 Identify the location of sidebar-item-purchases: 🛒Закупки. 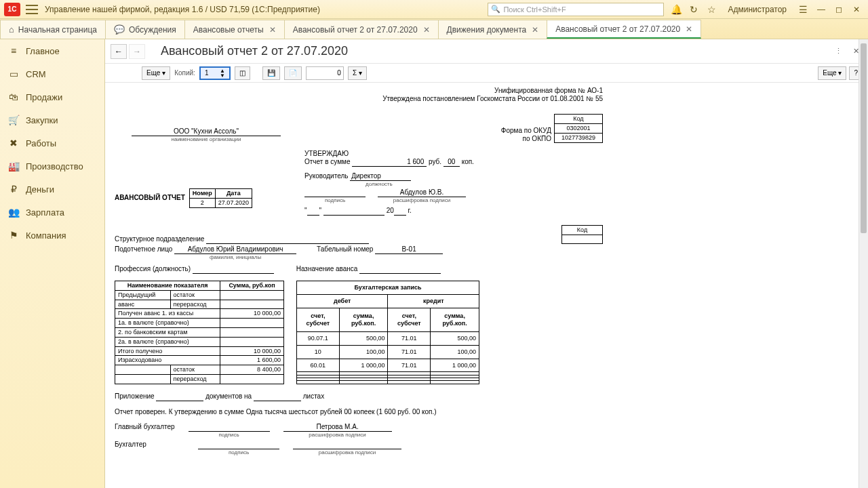
(52, 120).